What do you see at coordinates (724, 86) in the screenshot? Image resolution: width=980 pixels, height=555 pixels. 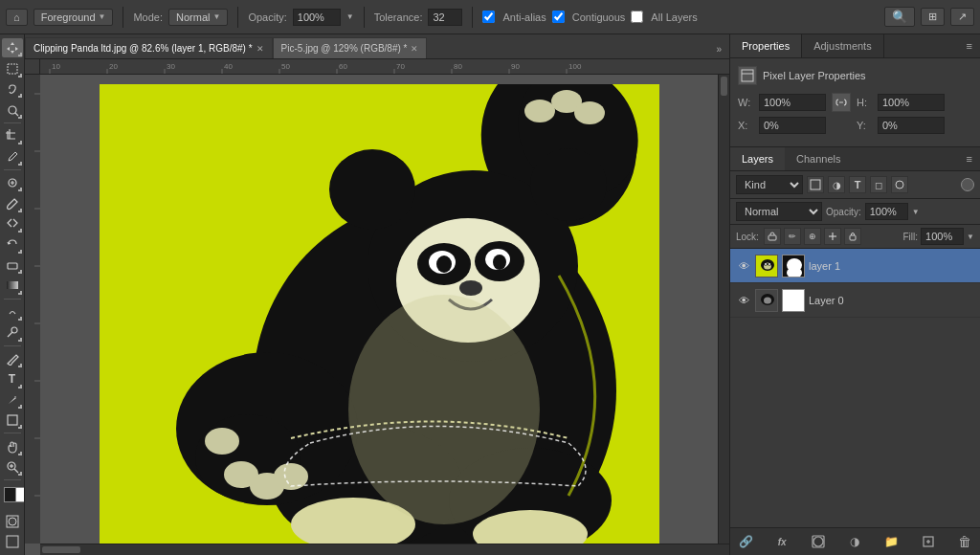 I see `v-scrollbar-thumb` at bounding box center [724, 86].